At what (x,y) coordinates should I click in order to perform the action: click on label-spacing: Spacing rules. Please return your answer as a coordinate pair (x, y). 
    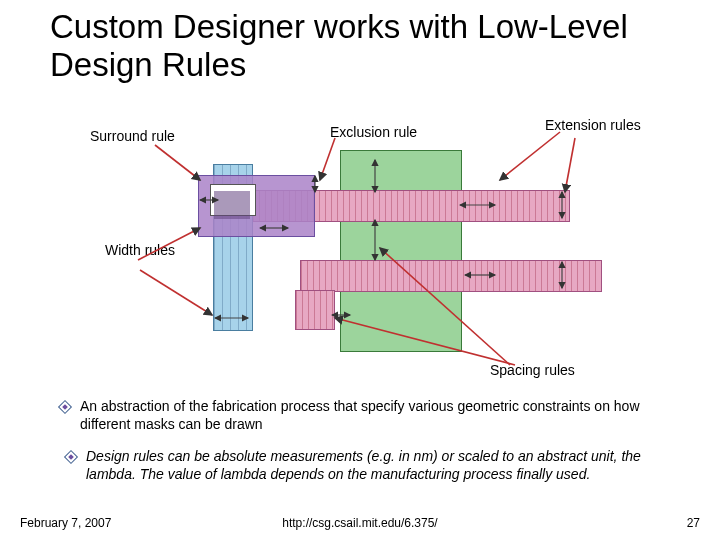
    Looking at the image, I should click on (532, 370).